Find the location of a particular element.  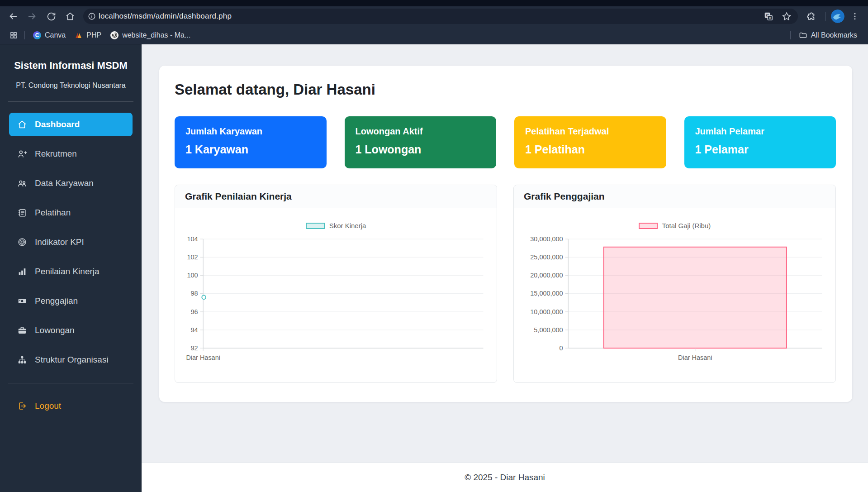

svg-text: 30,000,000 is located at coordinates (546, 239).